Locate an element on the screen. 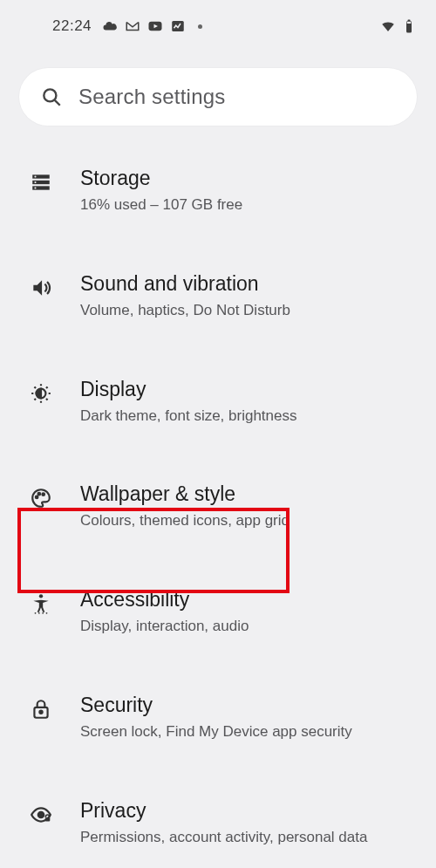 The height and width of the screenshot is (868, 436). item-title: Wallpaper & style is located at coordinates (249, 495).